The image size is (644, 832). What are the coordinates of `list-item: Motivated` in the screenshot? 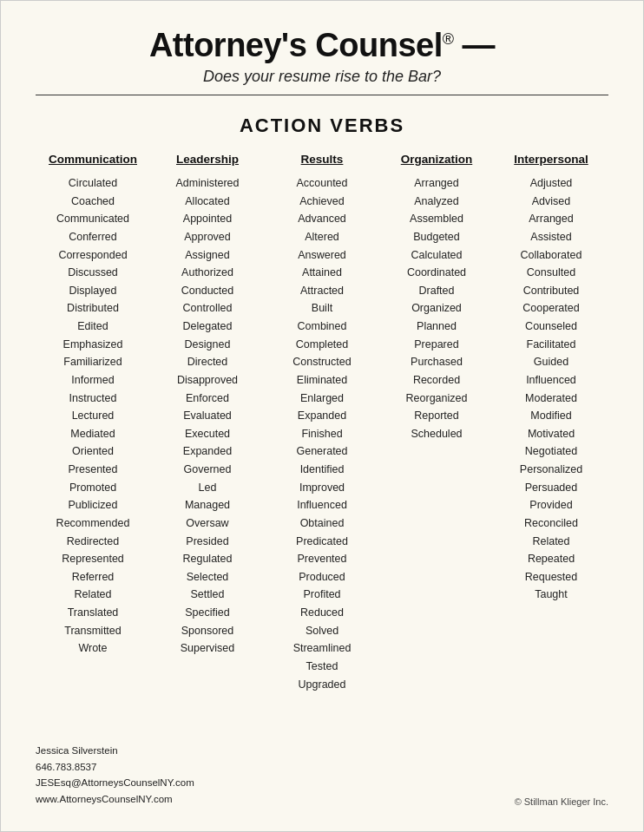 It's located at (551, 434).